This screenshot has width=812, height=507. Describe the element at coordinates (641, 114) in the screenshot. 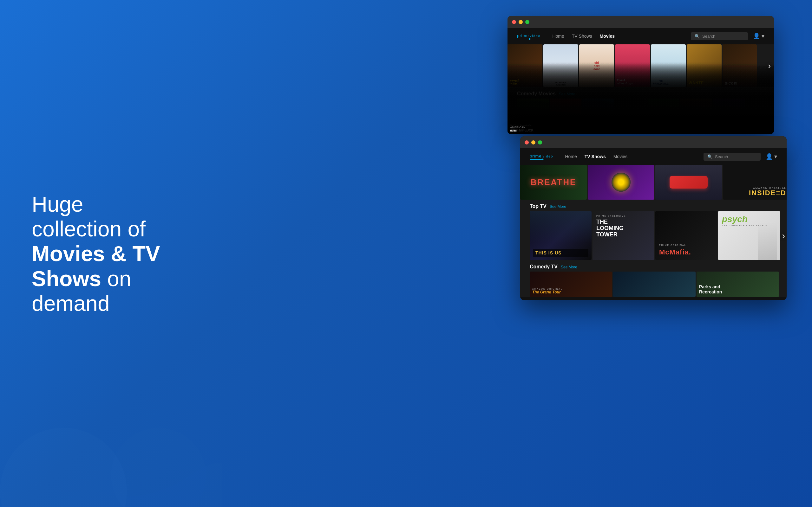

I see `comedy-movies-row: From the director of40-YEAR-OLD VIRGINKN…` at that location.